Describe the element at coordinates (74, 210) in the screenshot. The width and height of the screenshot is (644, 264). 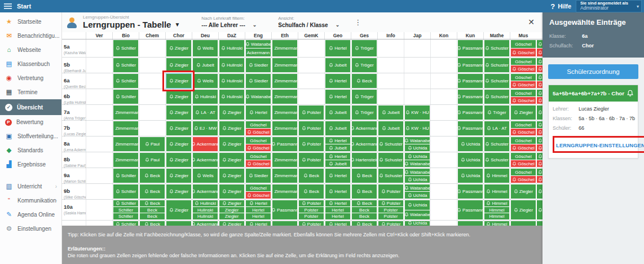
I see `row-header-10a: 10a(Saskia Hamm)` at that location.